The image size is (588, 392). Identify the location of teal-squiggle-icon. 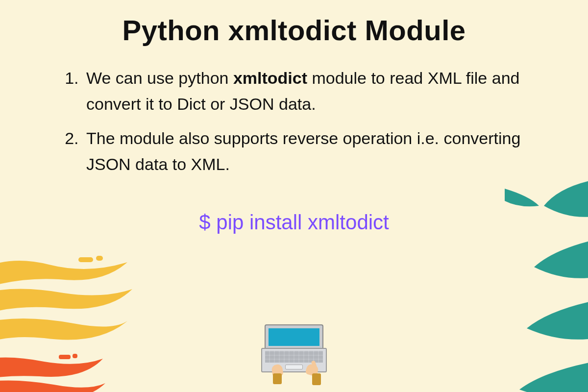
(514, 284).